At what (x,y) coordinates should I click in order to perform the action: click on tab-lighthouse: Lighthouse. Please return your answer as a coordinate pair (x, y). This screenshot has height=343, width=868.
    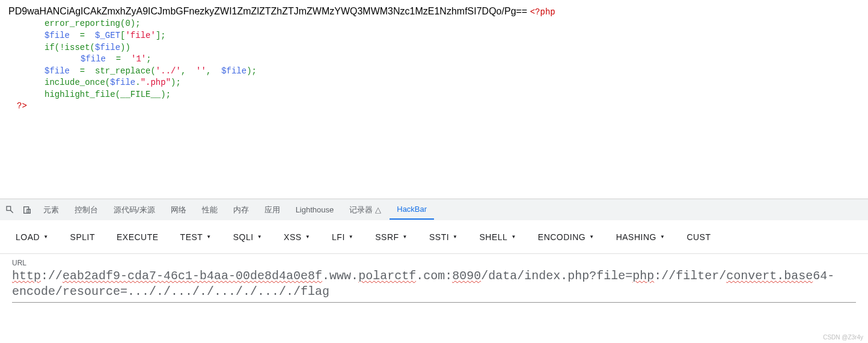
    Looking at the image, I should click on (315, 209).